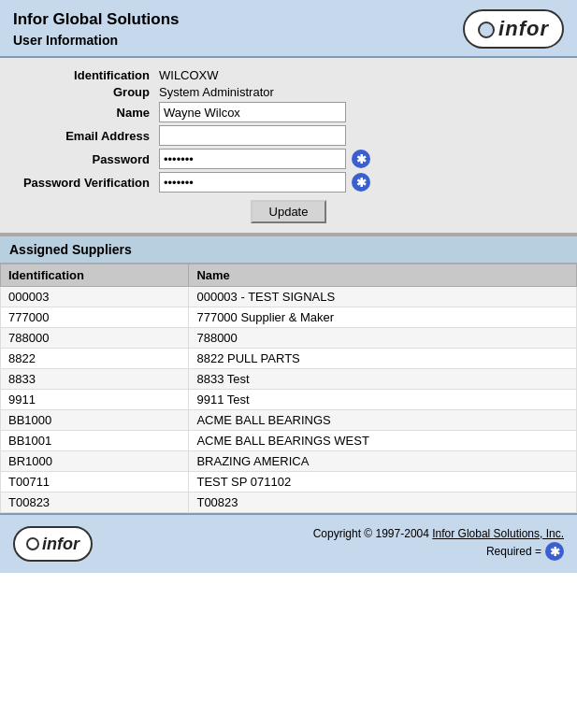 The width and height of the screenshot is (577, 728). I want to click on password-label: Password, so click(84, 159).